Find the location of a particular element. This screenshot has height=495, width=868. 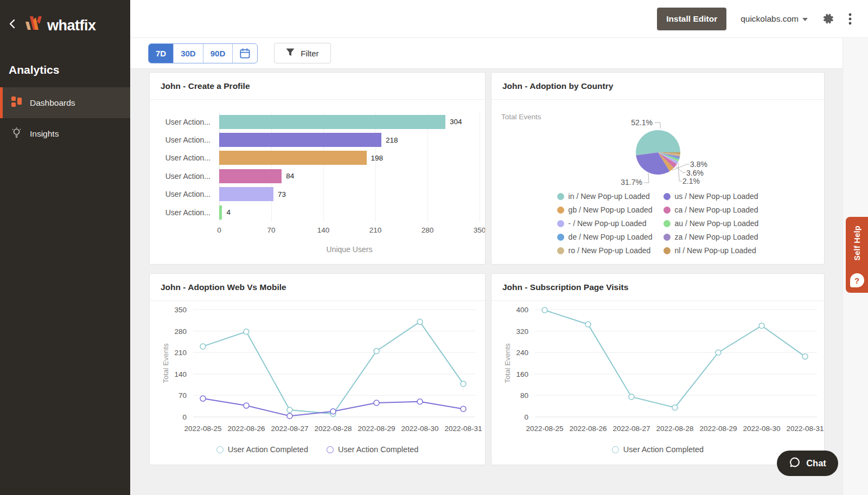

collapse-sidebar-icon is located at coordinates (14, 24).